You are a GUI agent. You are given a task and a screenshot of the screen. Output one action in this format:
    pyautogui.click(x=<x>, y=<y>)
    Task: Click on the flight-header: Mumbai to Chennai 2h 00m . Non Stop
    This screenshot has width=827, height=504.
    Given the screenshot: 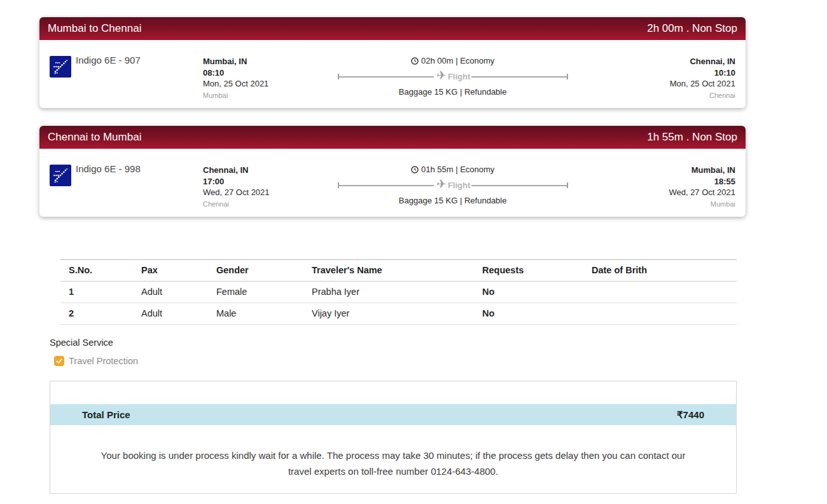 What is the action you would take?
    pyautogui.click(x=393, y=29)
    